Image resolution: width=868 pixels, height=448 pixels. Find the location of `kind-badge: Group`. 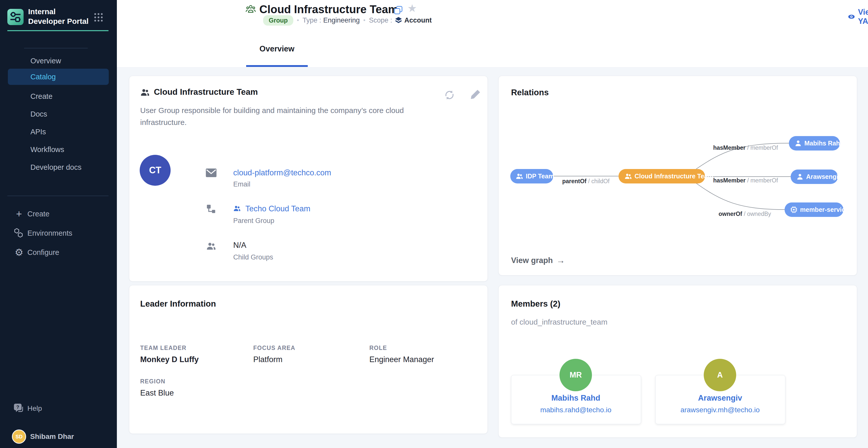

kind-badge: Group is located at coordinates (278, 20).